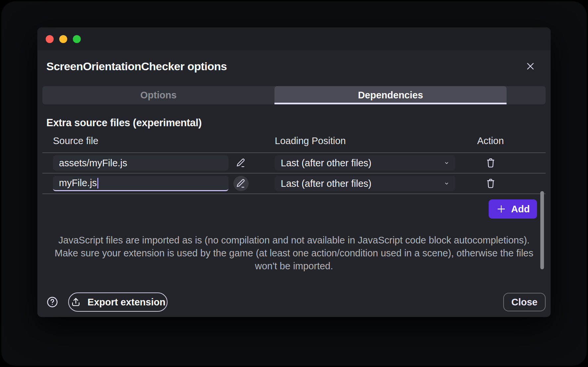 This screenshot has height=367, width=588. What do you see at coordinates (294, 302) in the screenshot?
I see `dialog-footer: Export extension Close` at bounding box center [294, 302].